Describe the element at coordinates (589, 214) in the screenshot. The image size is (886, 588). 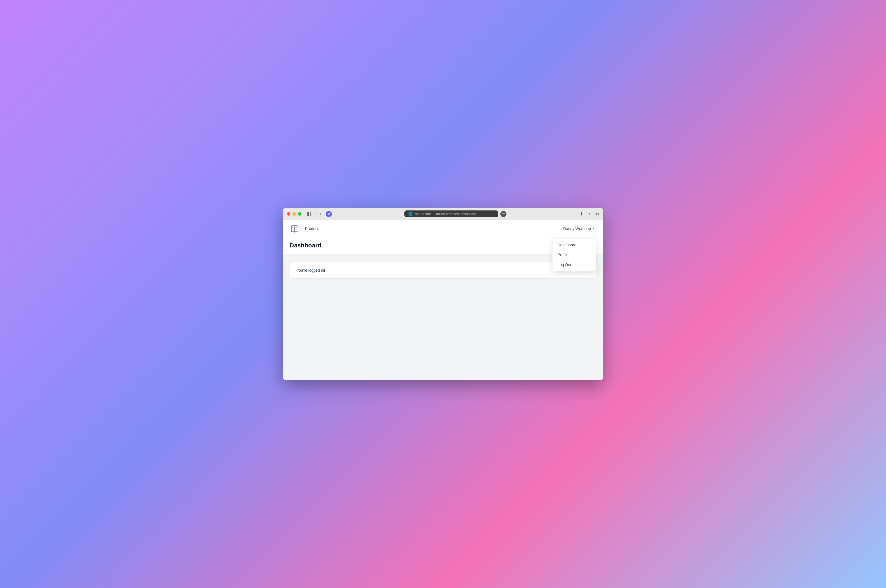
I see `new-tab-button: ＋` at that location.